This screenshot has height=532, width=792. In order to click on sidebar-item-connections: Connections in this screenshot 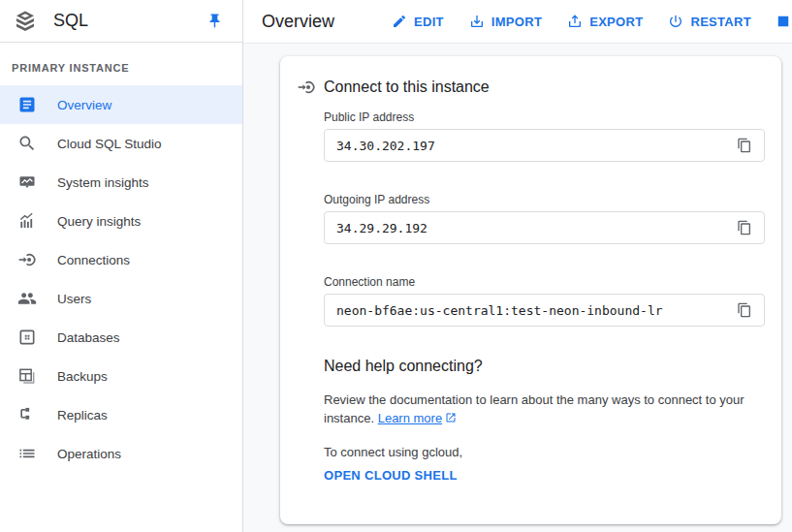, I will do `click(121, 260)`.